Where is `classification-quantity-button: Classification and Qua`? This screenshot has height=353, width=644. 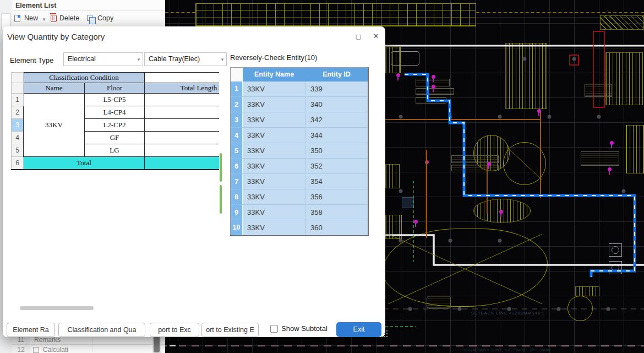 classification-quantity-button: Classification and Qua is located at coordinates (102, 330).